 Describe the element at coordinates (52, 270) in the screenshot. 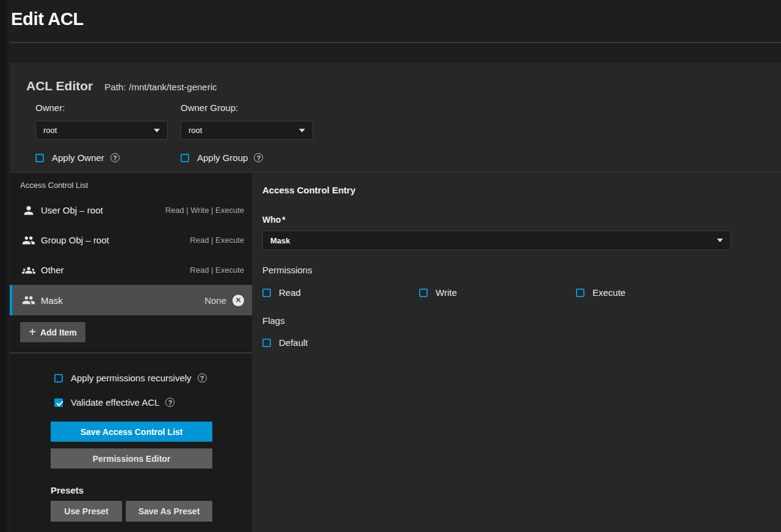

I see `ace-label: Other` at that location.